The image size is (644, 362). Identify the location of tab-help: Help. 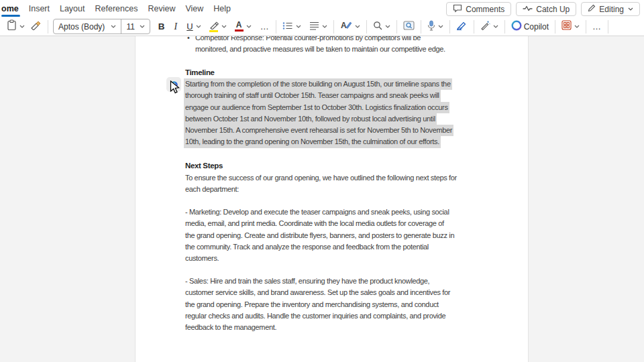
(227, 9).